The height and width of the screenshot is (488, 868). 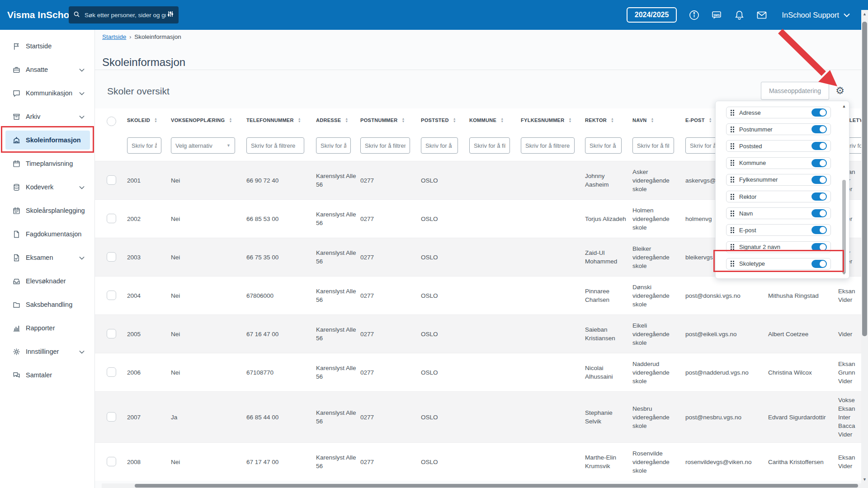 I want to click on vertical-scrollbar: ▲ ▼, so click(x=864, y=249).